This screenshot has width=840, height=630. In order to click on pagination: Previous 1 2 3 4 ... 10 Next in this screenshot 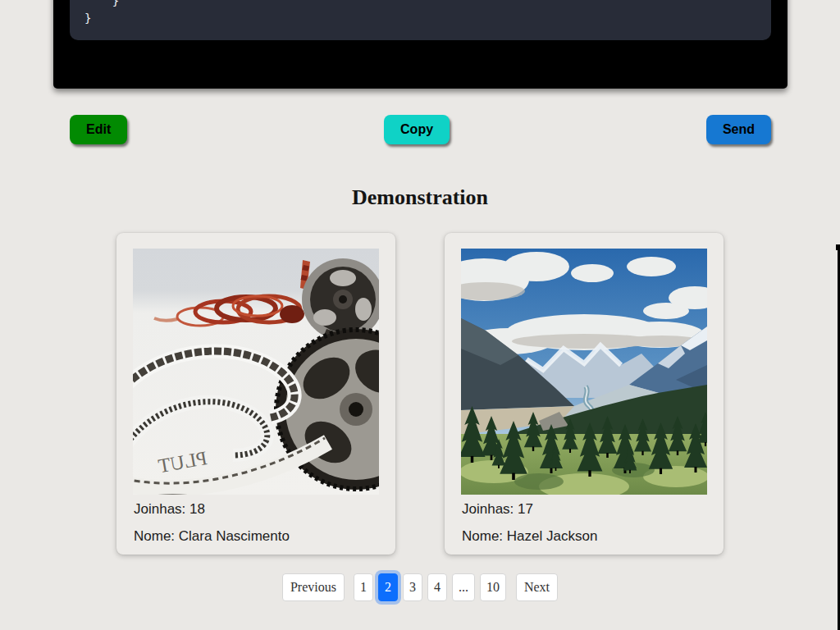, I will do `click(420, 587)`.